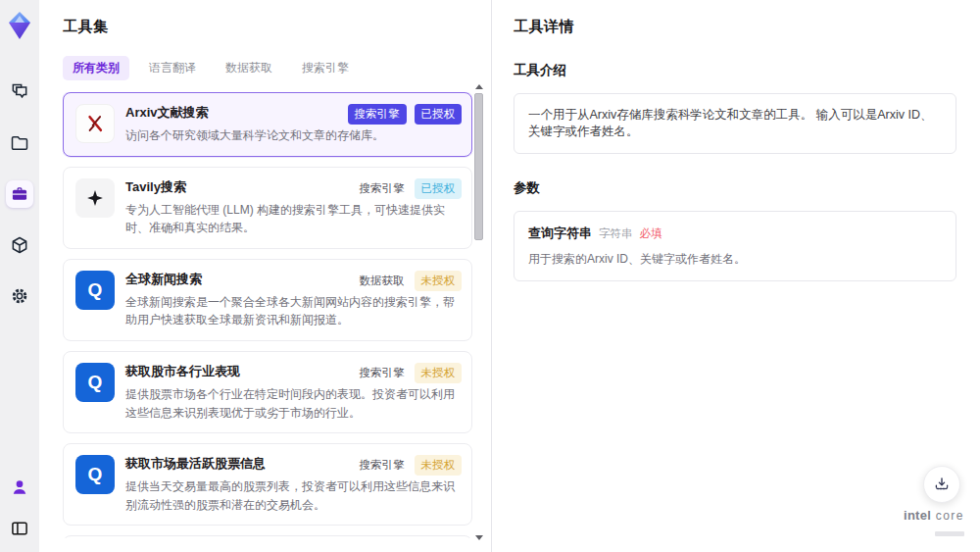  What do you see at coordinates (20, 143) in the screenshot?
I see `folder-icon` at bounding box center [20, 143].